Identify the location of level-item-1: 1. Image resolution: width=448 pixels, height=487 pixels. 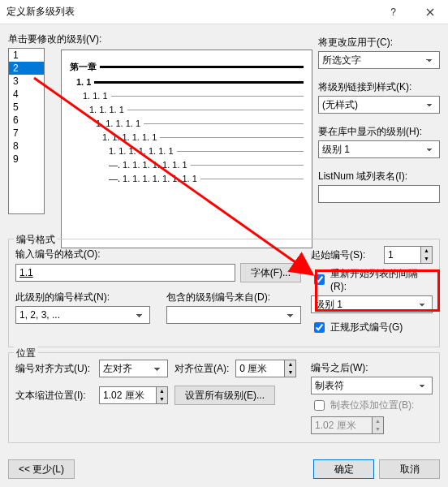
(26, 55).